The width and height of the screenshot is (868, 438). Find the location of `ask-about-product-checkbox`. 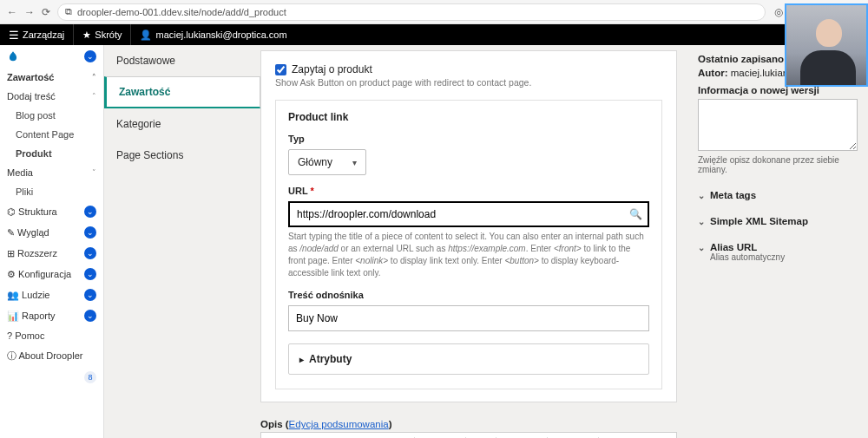

ask-about-product-checkbox is located at coordinates (281, 69).